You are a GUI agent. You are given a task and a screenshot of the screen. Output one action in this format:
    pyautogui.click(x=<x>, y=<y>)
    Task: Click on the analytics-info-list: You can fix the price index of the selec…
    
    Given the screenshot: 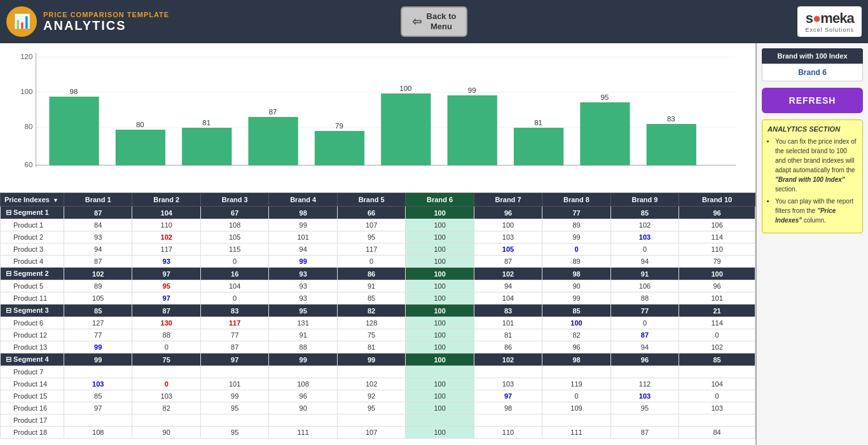 What is the action you would take?
    pyautogui.click(x=813, y=181)
    